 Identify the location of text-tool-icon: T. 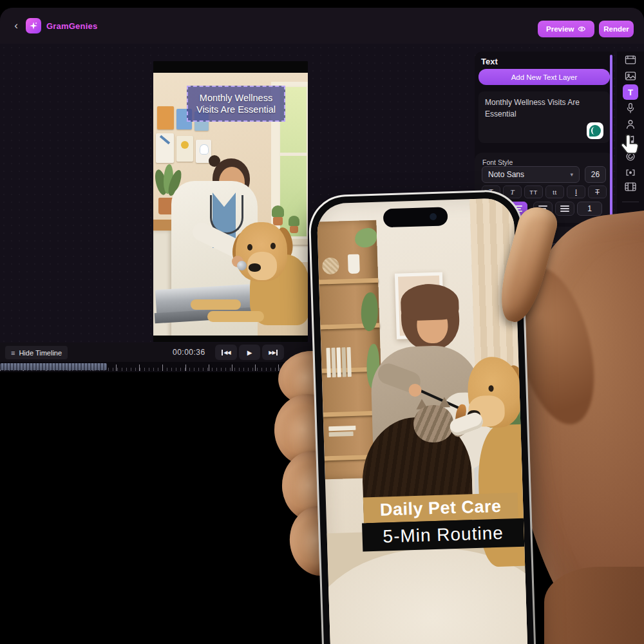
(630, 92).